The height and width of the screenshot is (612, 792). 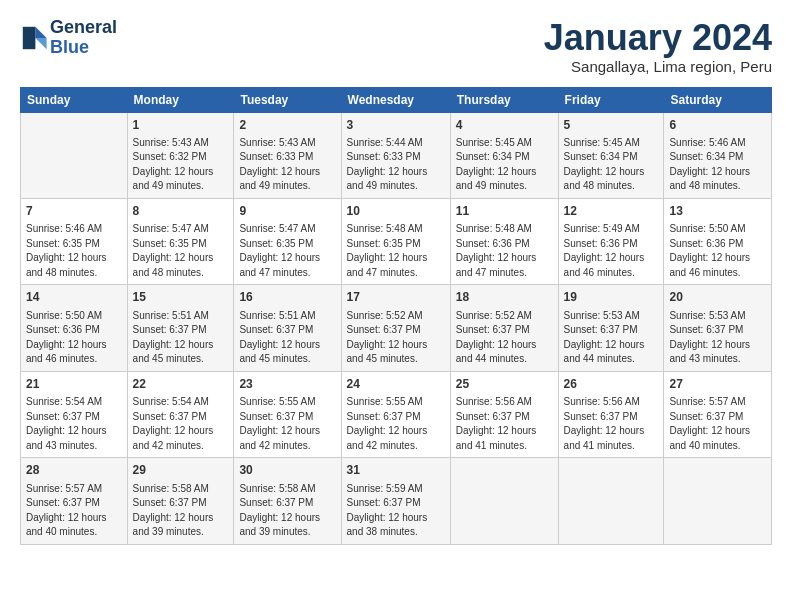 What do you see at coordinates (658, 66) in the screenshot?
I see `subtitle: Sangallaya, Lima region, Peru` at bounding box center [658, 66].